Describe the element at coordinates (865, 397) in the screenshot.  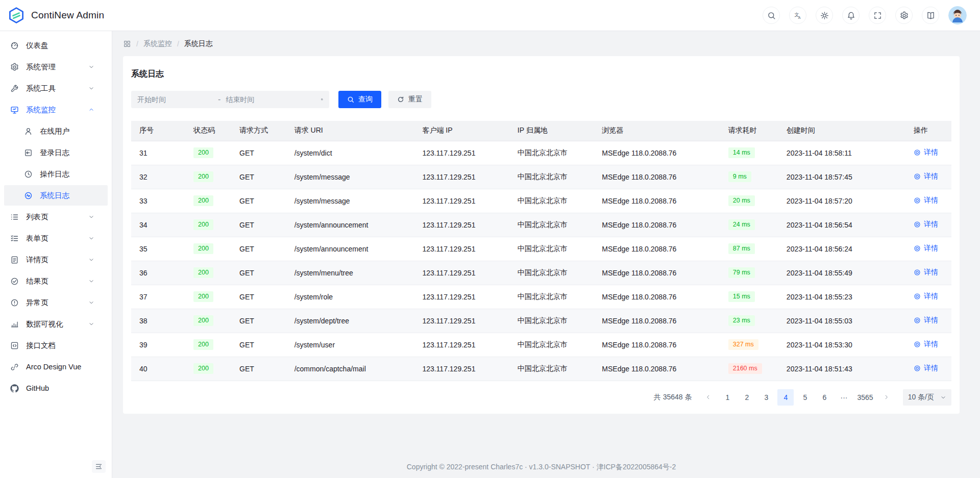
I see `page-button-3565: 3565` at that location.